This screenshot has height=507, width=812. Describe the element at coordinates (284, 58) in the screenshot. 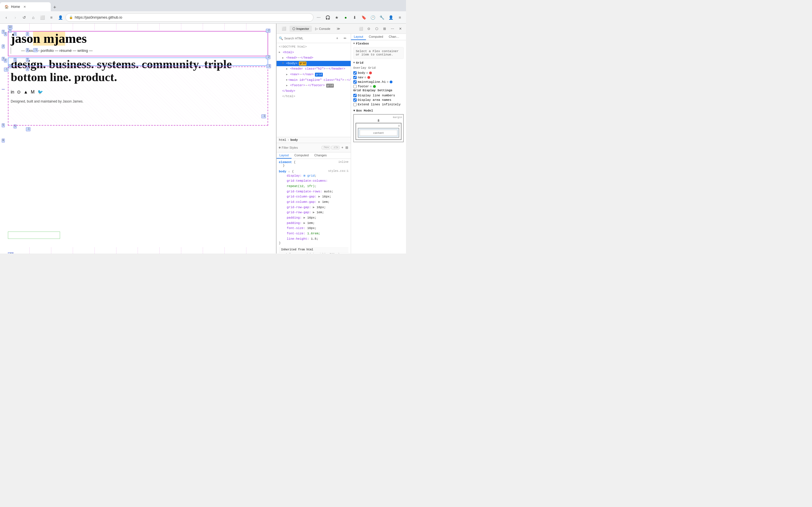

I see `head-expand: ▶` at that location.